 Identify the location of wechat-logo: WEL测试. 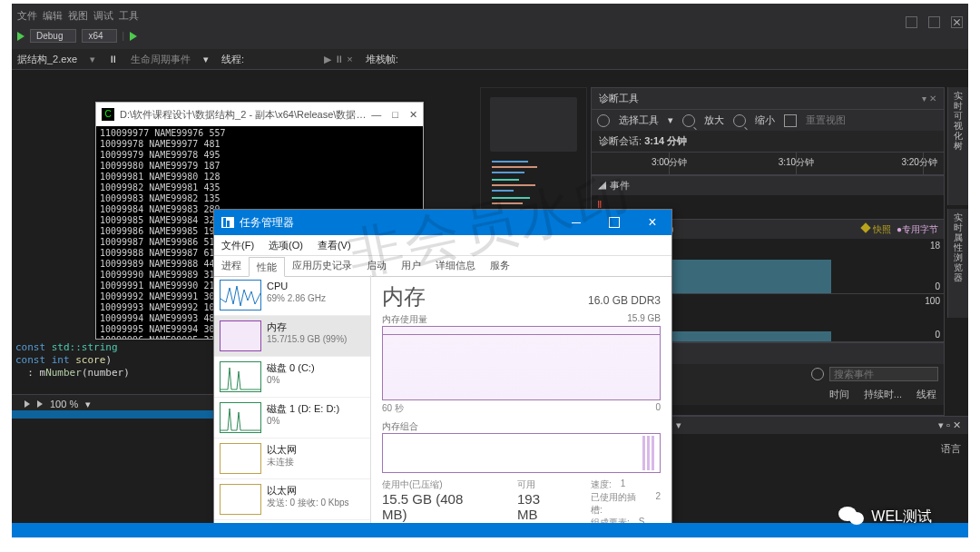
(886, 517).